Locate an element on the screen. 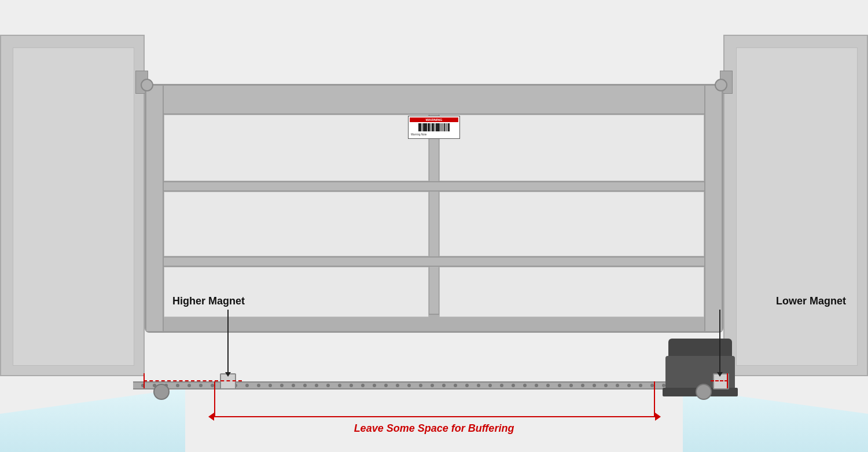  floor-right is located at coordinates (775, 420).